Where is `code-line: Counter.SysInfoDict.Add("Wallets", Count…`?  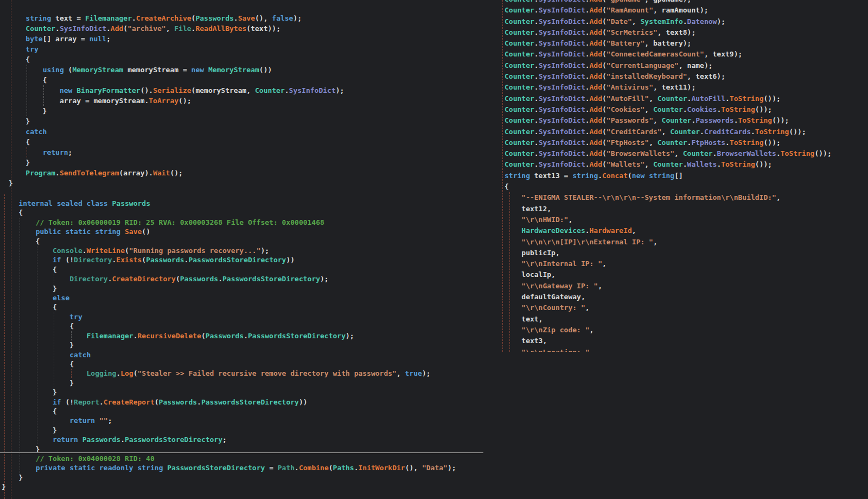
code-line: Counter.SysInfoDict.Add("Wallets", Count… is located at coordinates (686, 165).